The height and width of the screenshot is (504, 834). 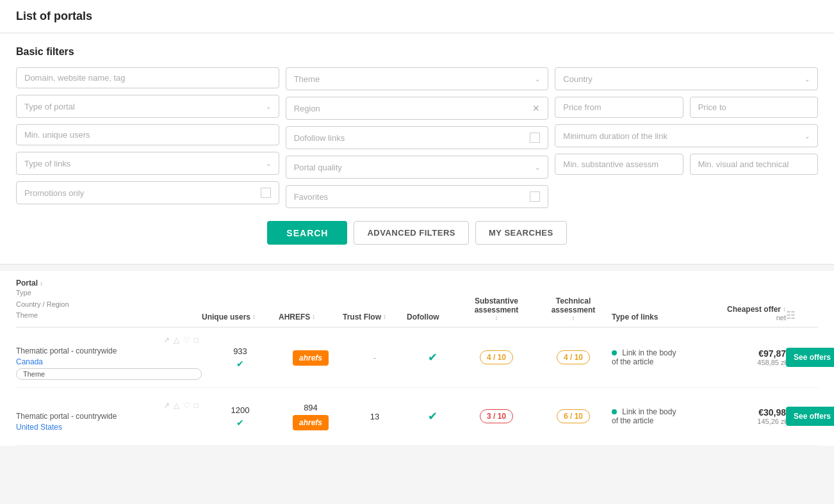 I want to click on link-type-2: Link in the body of the article, so click(x=648, y=416).